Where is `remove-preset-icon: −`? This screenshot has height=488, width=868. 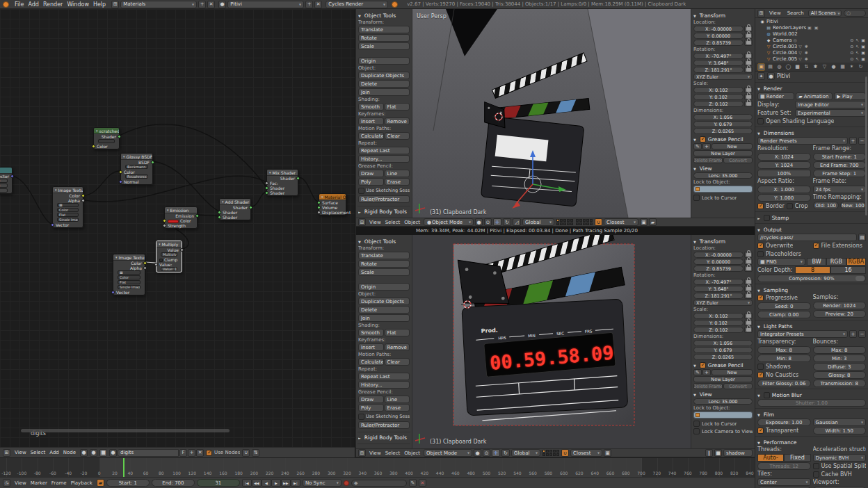
remove-preset-icon: − is located at coordinates (862, 334).